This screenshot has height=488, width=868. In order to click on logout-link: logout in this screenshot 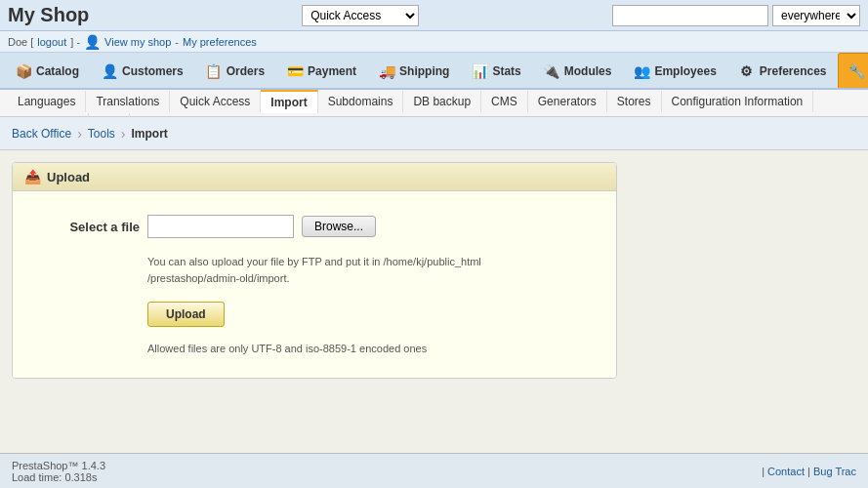, I will do `click(52, 42)`.